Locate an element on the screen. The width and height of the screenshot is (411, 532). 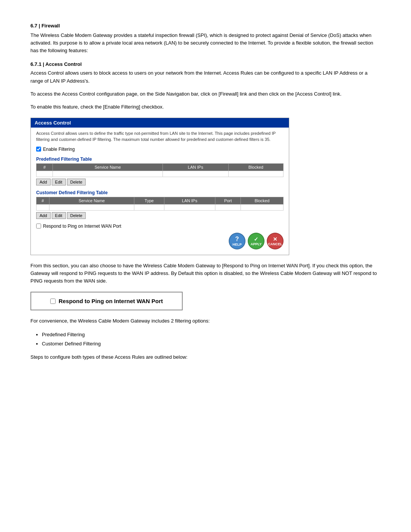
ac-box-header: Access Control is located at coordinates (160, 123).